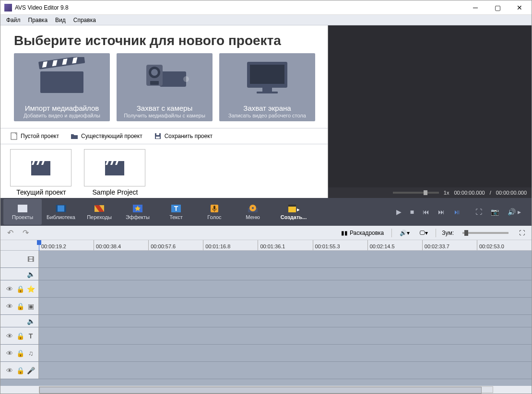 This screenshot has height=394, width=532. I want to click on recent-projects: Текущий проект Sample Project, so click(164, 171).